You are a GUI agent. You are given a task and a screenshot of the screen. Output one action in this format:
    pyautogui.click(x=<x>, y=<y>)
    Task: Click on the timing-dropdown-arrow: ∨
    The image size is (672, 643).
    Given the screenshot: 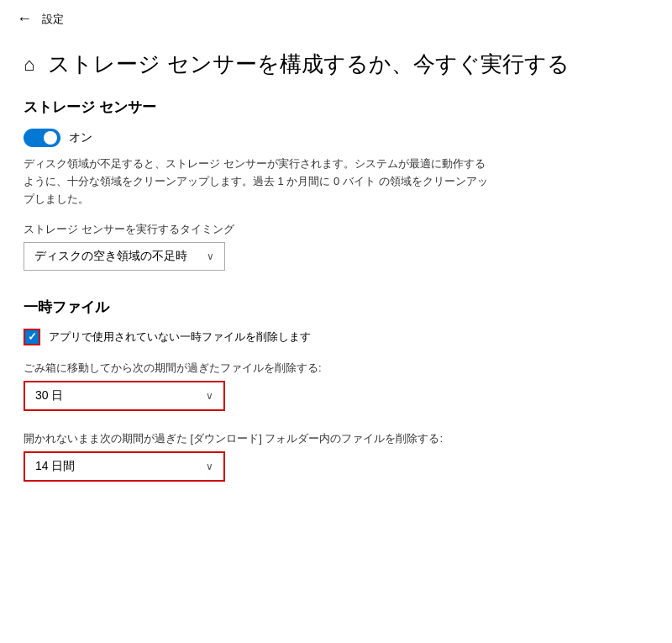 What is the action you would take?
    pyautogui.click(x=210, y=256)
    